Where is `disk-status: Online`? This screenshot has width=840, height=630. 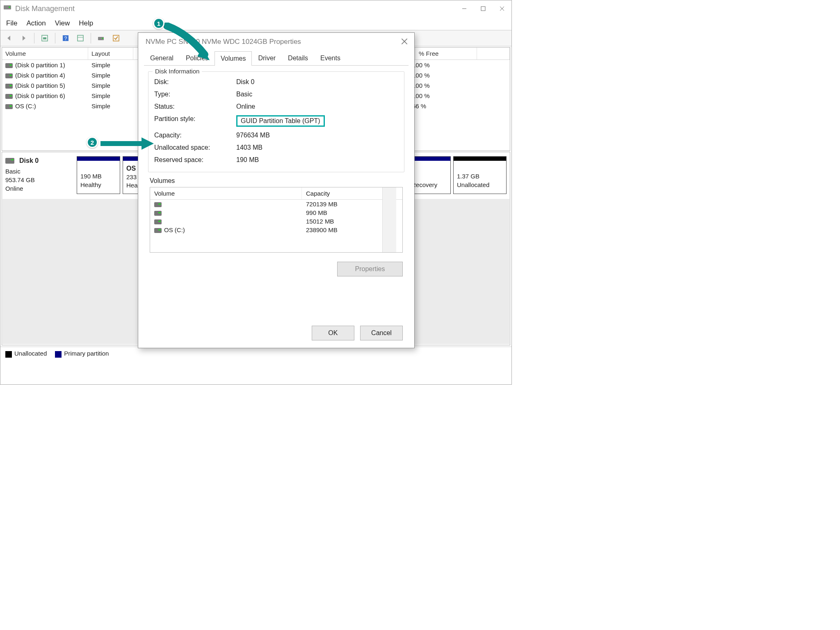
disk-status: Online is located at coordinates (40, 189).